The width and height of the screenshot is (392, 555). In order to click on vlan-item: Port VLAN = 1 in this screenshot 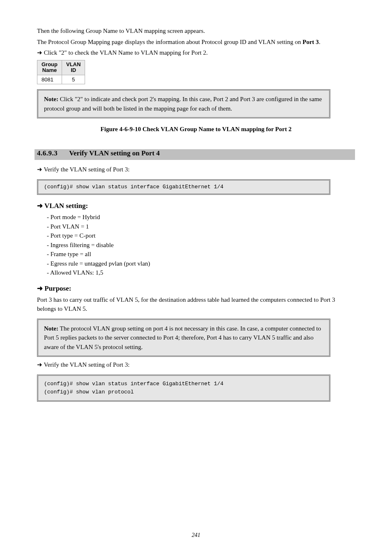, I will do `click(201, 227)`.